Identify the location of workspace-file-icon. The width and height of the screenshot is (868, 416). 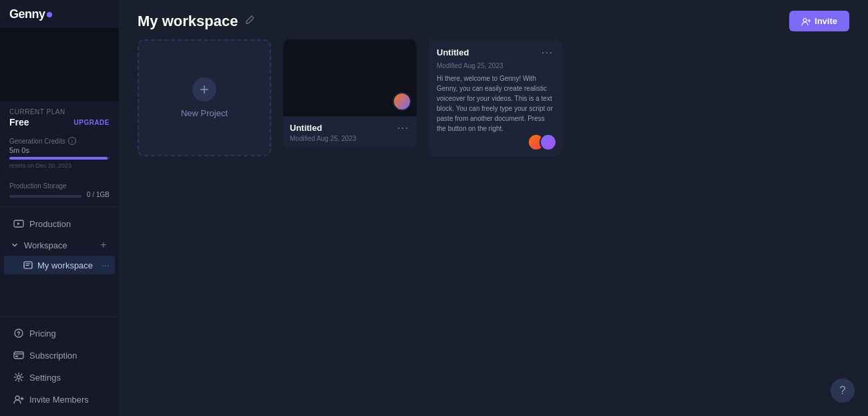
(28, 265).